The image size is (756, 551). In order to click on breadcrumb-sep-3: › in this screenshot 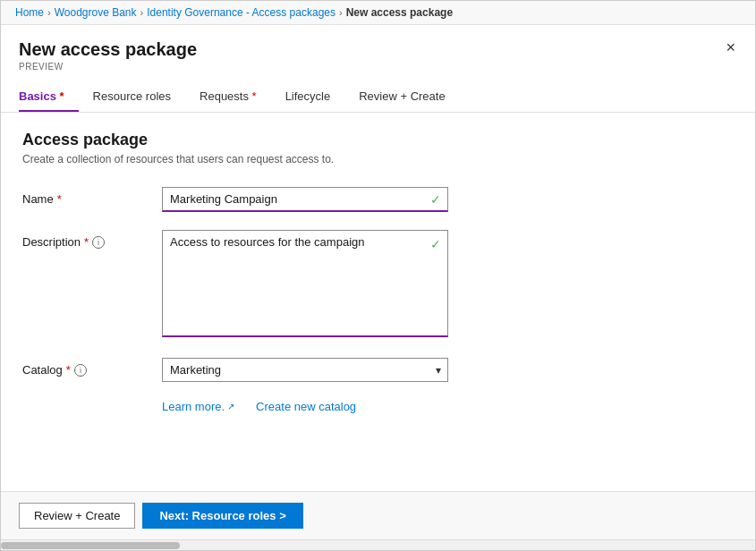, I will do `click(341, 13)`.